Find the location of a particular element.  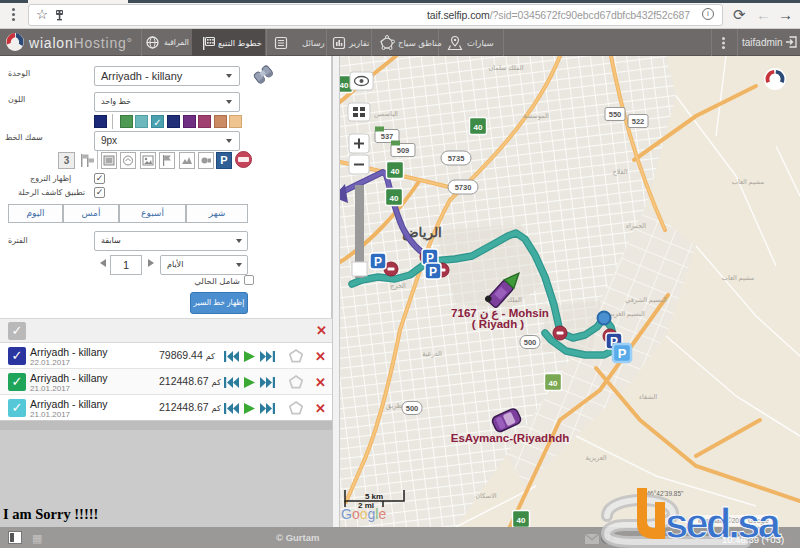

svg-text: الخرج is located at coordinates (398, 286).